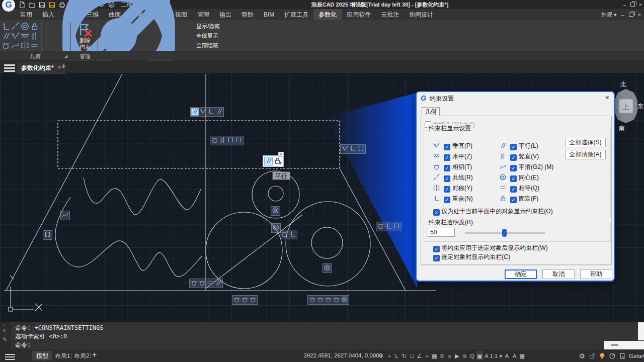 The image size is (644, 362). I want to click on annotation-visibility-toggle: A, so click(507, 356).